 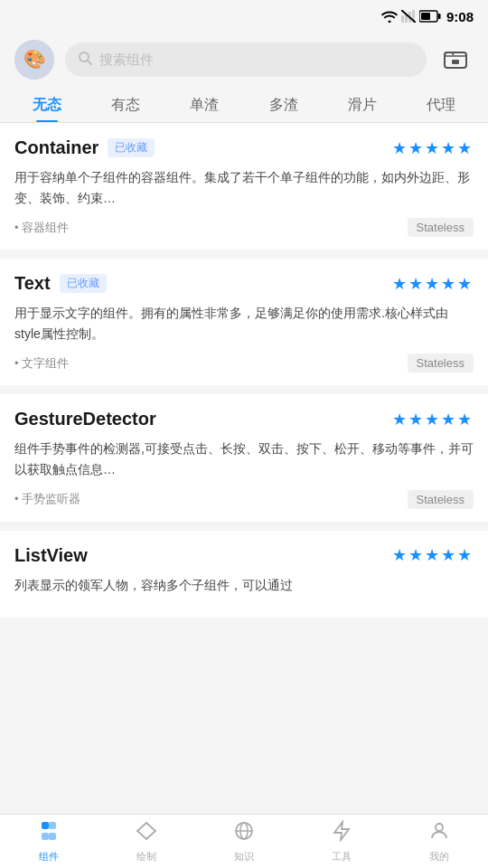 What do you see at coordinates (47, 499) in the screenshot?
I see `card-gesture-tag: 手势监听器` at bounding box center [47, 499].